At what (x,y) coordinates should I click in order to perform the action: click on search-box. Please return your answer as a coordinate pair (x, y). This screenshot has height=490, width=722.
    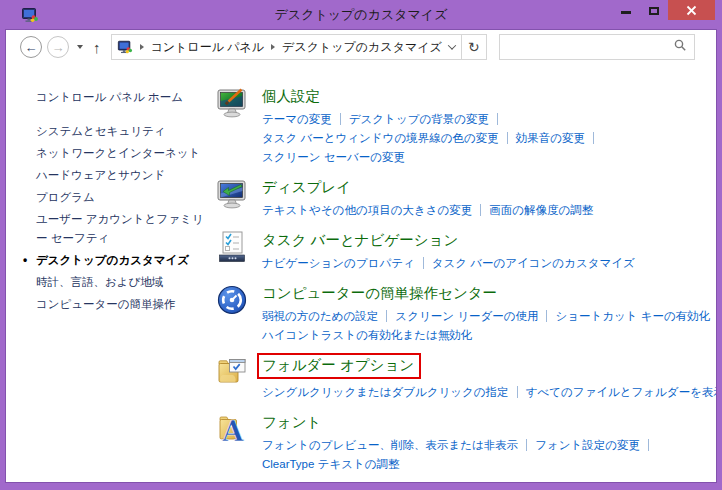
    Looking at the image, I should click on (597, 47).